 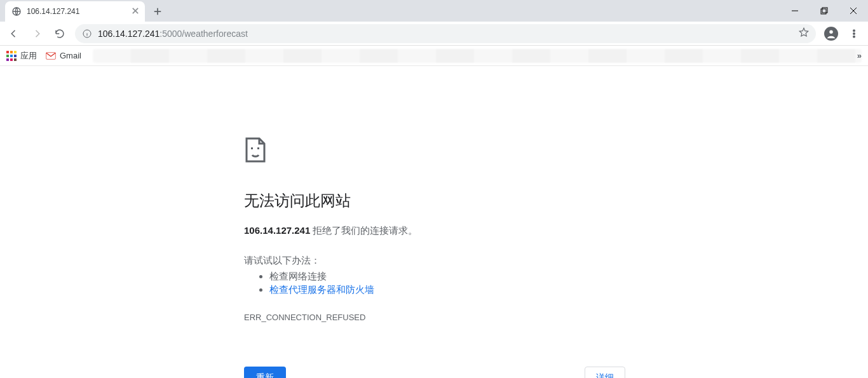 I want to click on error-refused-tail: 拒绝了我们的连接请求。, so click(x=363, y=230).